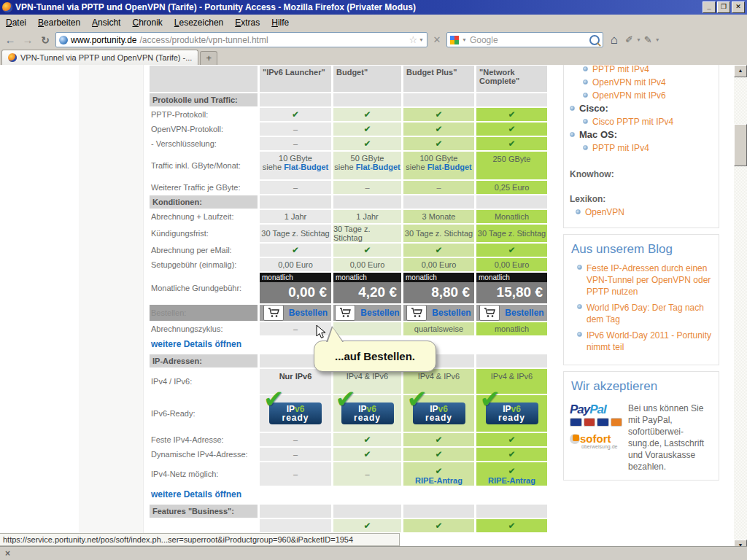 This screenshot has height=560, width=747. What do you see at coordinates (204, 329) in the screenshot?
I see `row-label: Abrechnungszyklus:` at bounding box center [204, 329].